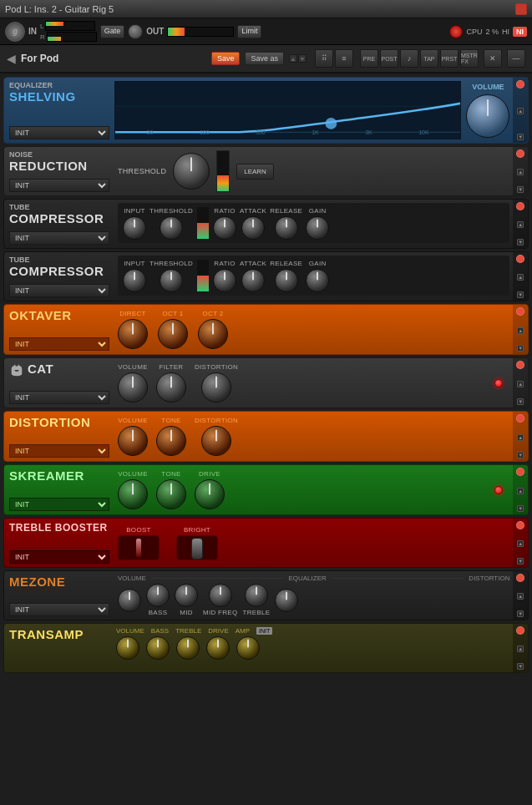  I want to click on tb-arrow-up: ▲, so click(520, 544).